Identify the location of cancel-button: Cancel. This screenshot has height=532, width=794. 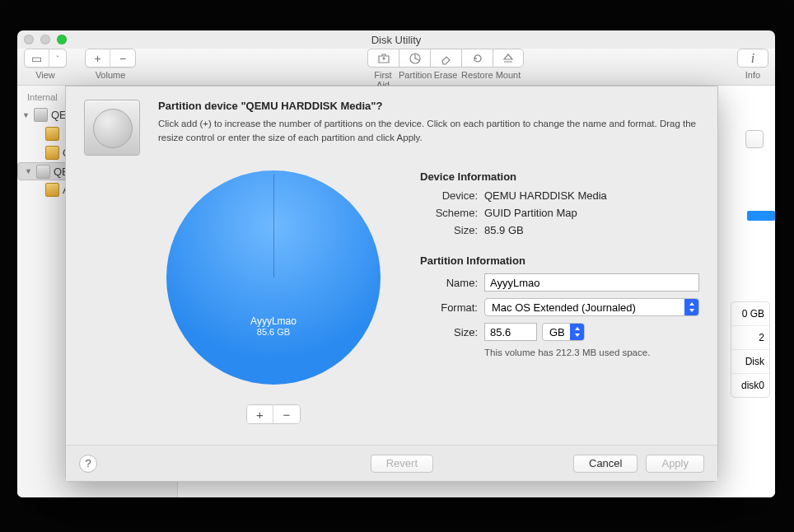
(605, 464).